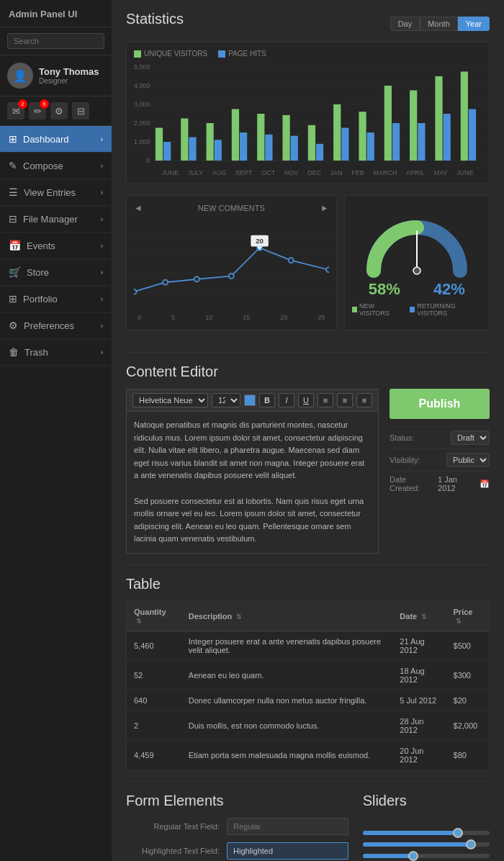  What do you see at coordinates (69, 72) in the screenshot?
I see `user-name: Tony Thomas` at bounding box center [69, 72].